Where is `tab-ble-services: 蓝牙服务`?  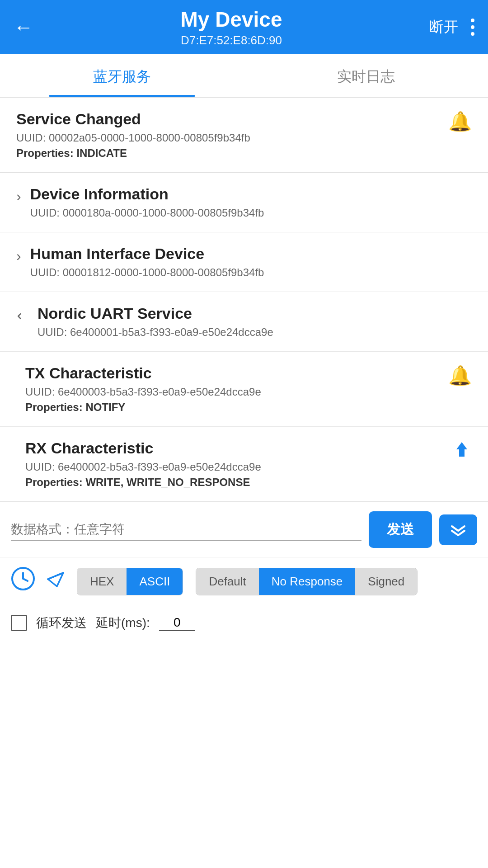 tab-ble-services: 蓝牙服务 is located at coordinates (122, 75).